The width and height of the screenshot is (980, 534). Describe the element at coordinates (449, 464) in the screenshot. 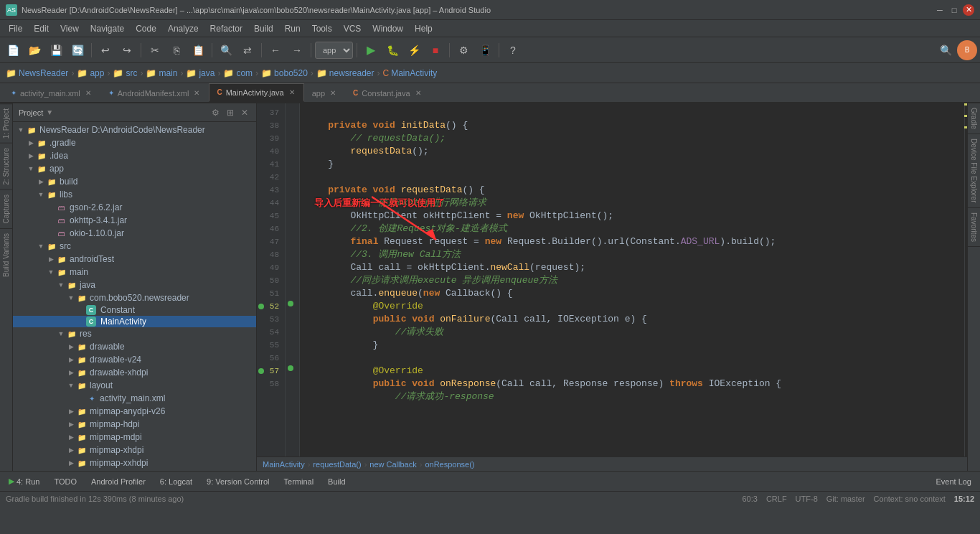

I see `bc-onresponse: onResponse()` at that location.